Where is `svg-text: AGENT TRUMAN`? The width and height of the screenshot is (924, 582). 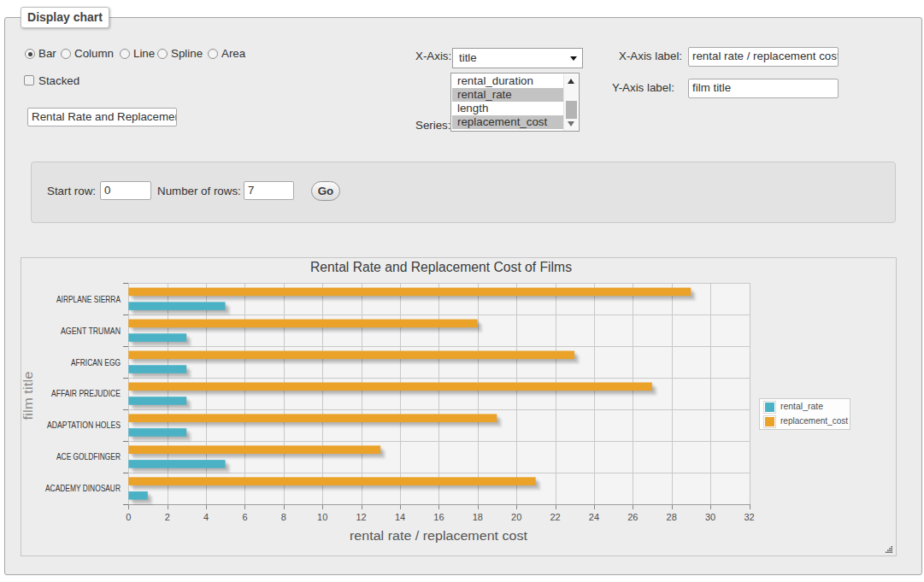 svg-text: AGENT TRUMAN is located at coordinates (91, 332).